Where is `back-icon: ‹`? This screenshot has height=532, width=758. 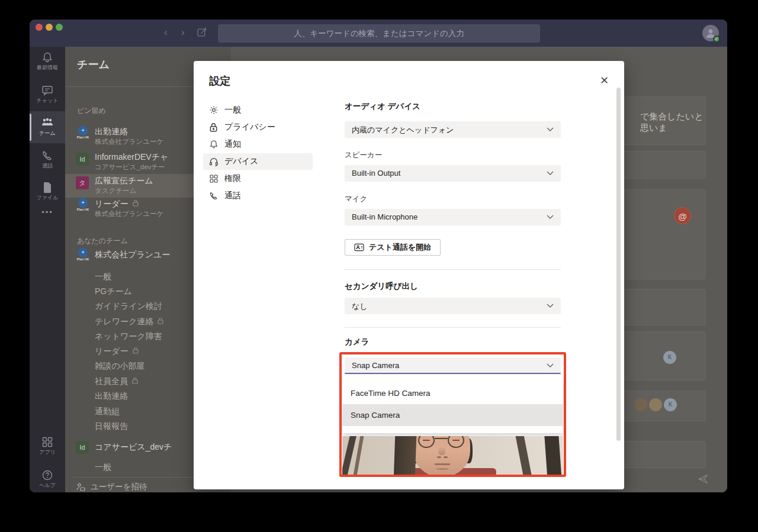
back-icon: ‹ is located at coordinates (166, 33).